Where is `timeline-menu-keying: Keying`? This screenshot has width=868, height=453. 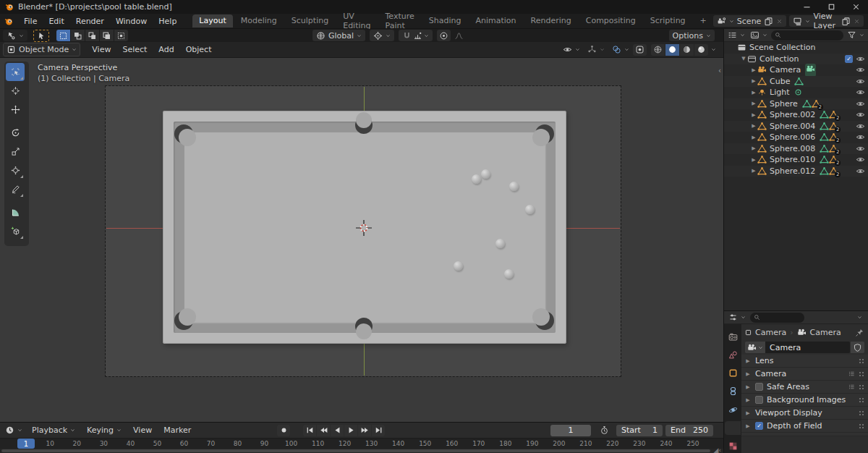 timeline-menu-keying: Keying is located at coordinates (104, 430).